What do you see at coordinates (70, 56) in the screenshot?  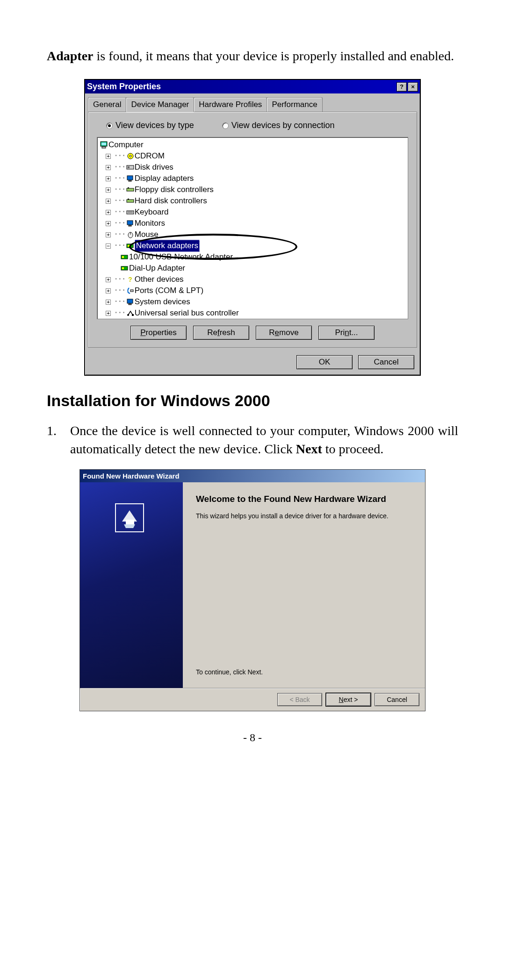 I see `intro-bold: Adapter` at bounding box center [70, 56].